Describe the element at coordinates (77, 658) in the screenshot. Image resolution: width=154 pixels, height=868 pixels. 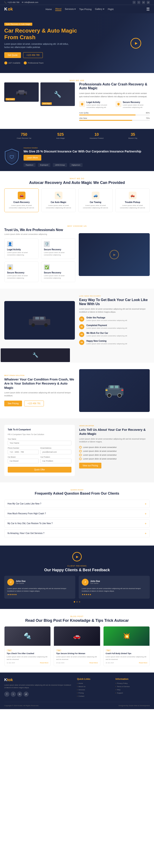
I see `blog-desc-2: Lorem ipsum dolor sit amet consectetur a…` at that location.